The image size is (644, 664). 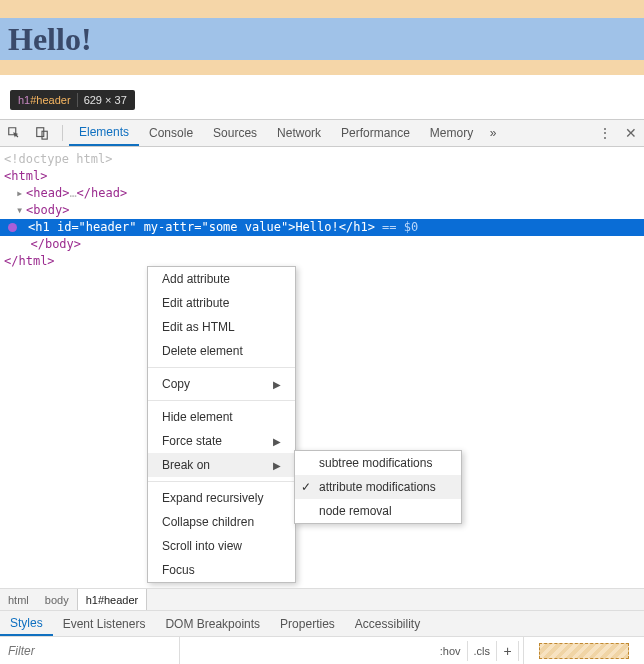 What do you see at coordinates (14, 133) in the screenshot?
I see `inspect-icon` at bounding box center [14, 133].